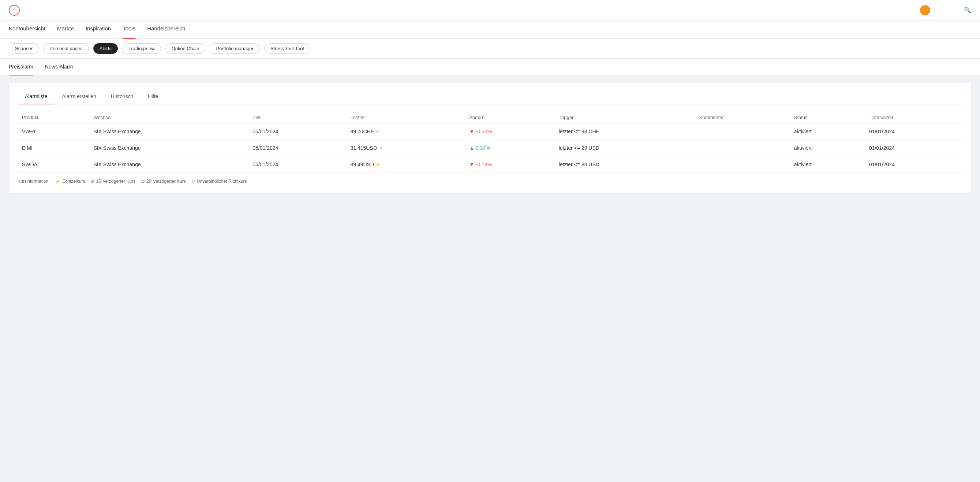  Describe the element at coordinates (169, 117) in the screenshot. I see `col-wechsel: Wechsel` at that location.